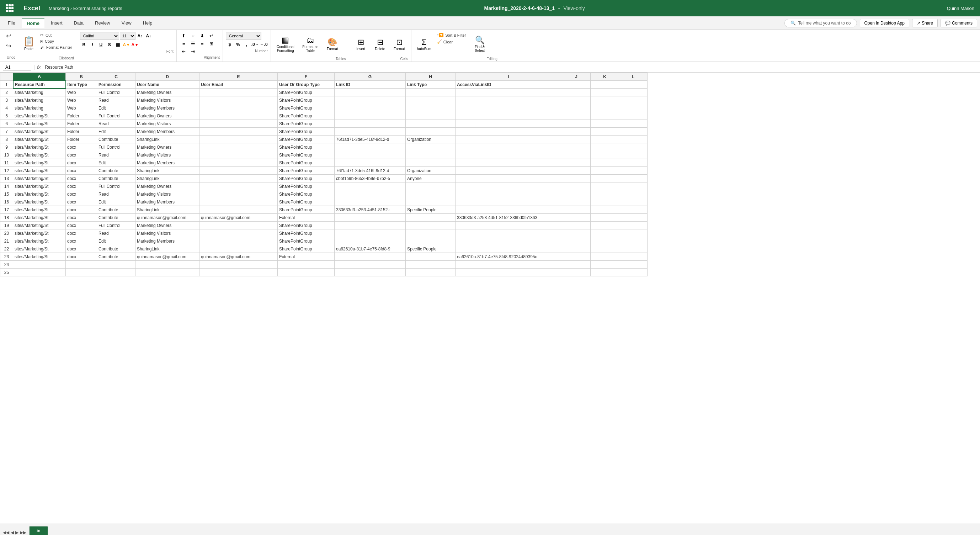 The image size is (980, 535). What do you see at coordinates (577, 272) in the screenshot?
I see `cell-j25` at bounding box center [577, 272].